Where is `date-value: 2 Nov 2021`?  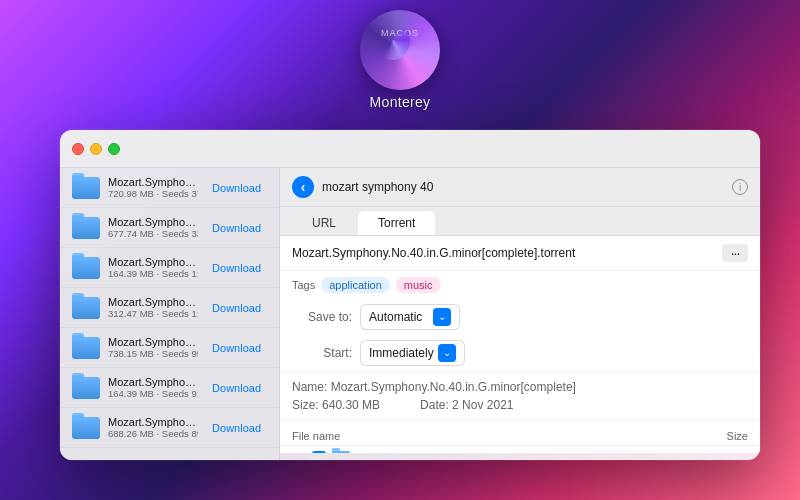 date-value: 2 Nov 2021 is located at coordinates (482, 405).